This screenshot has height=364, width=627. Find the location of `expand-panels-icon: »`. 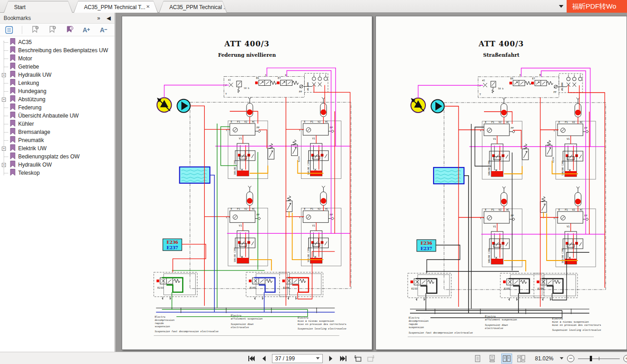

expand-panels-icon: » is located at coordinates (99, 18).